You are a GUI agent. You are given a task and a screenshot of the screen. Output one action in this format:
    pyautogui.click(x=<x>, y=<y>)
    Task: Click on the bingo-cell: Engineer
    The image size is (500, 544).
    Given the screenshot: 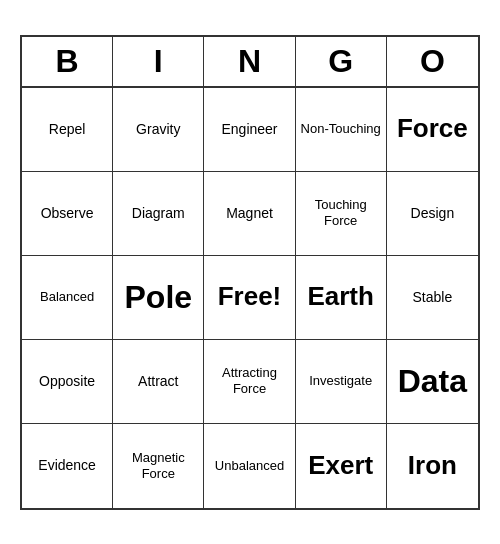 What is the action you would take?
    pyautogui.click(x=250, y=130)
    